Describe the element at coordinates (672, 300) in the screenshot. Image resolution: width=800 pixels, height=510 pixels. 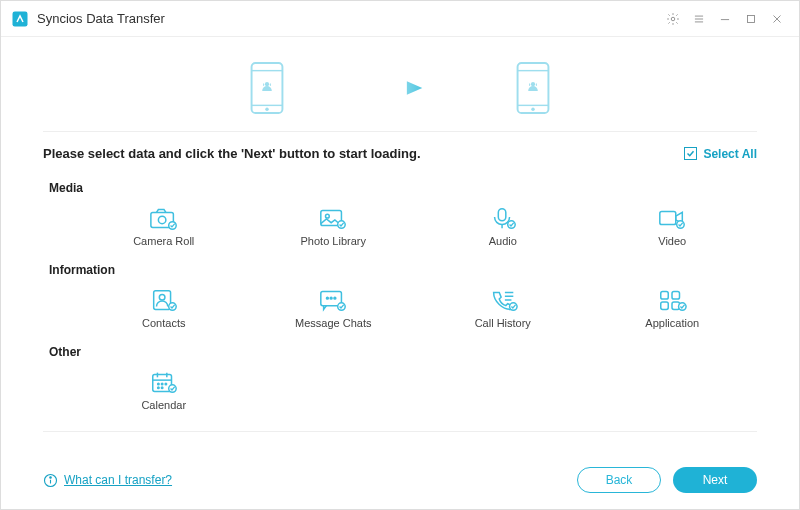
I see `application-icon` at that location.